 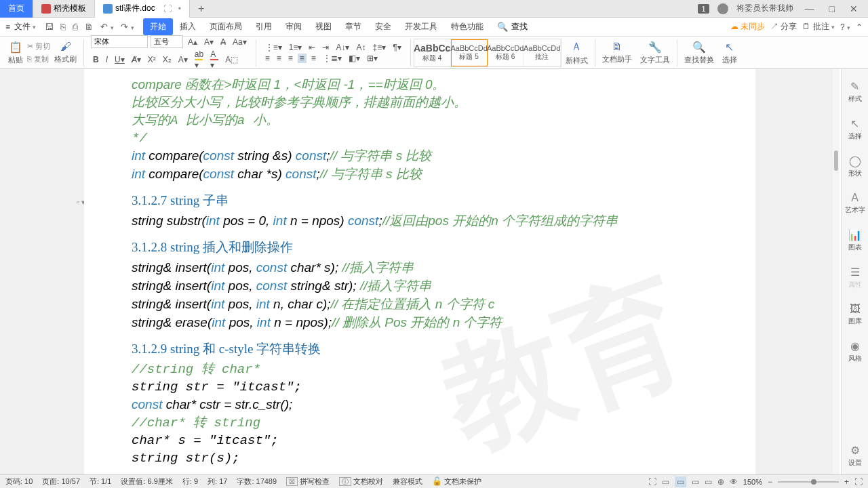 What do you see at coordinates (167, 42) in the screenshot?
I see `font-size-select: 五号` at bounding box center [167, 42].